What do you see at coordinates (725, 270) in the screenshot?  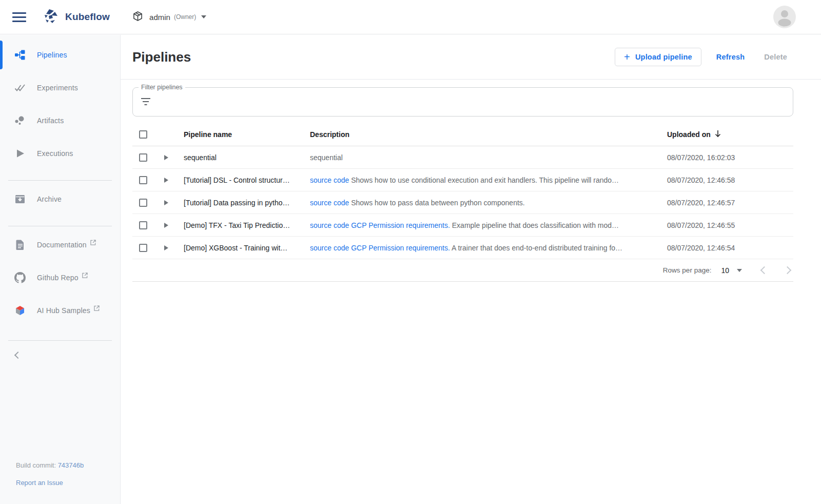 I see `rows-per-page-value: 10` at bounding box center [725, 270].